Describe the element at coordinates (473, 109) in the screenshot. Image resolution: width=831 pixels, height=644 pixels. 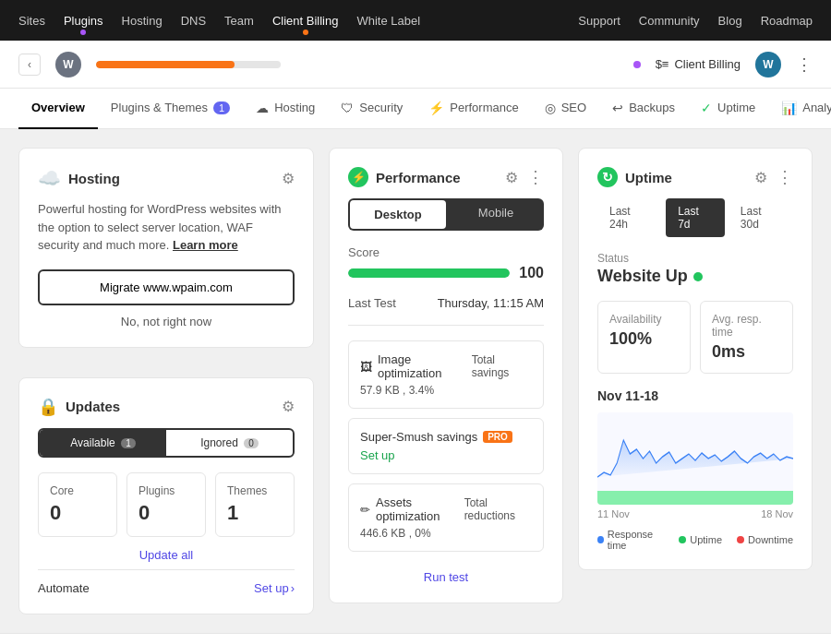
I see `tab-performance: ⚡ Performance` at that location.